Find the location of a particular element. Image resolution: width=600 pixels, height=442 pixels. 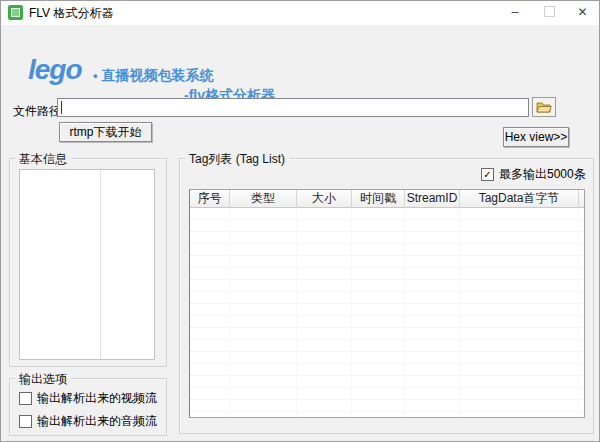

list-column-divider is located at coordinates (100, 264).